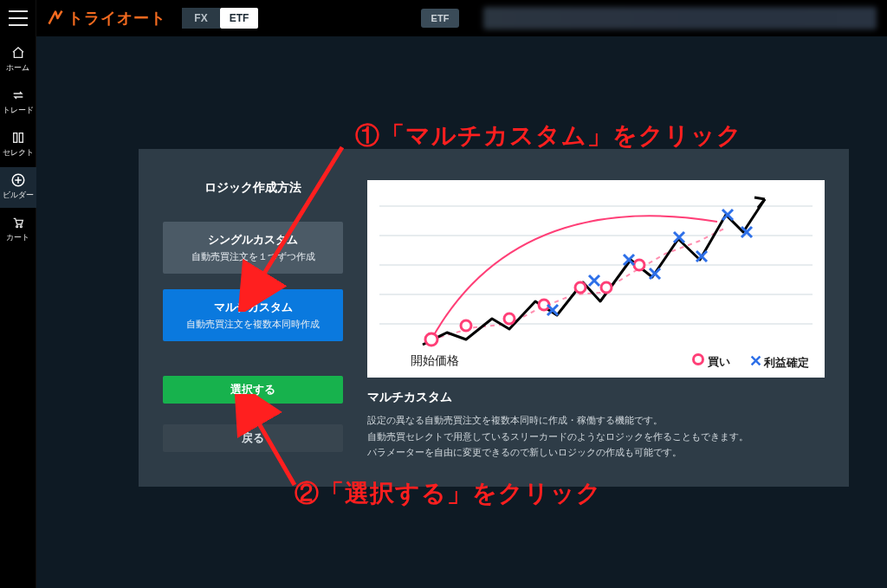 This screenshot has width=887, height=588. I want to click on options-column: ロジック作成方法 シングルカスタム 自動売買注文を１つずつ作成 マルチカスタム …, so click(253, 323).